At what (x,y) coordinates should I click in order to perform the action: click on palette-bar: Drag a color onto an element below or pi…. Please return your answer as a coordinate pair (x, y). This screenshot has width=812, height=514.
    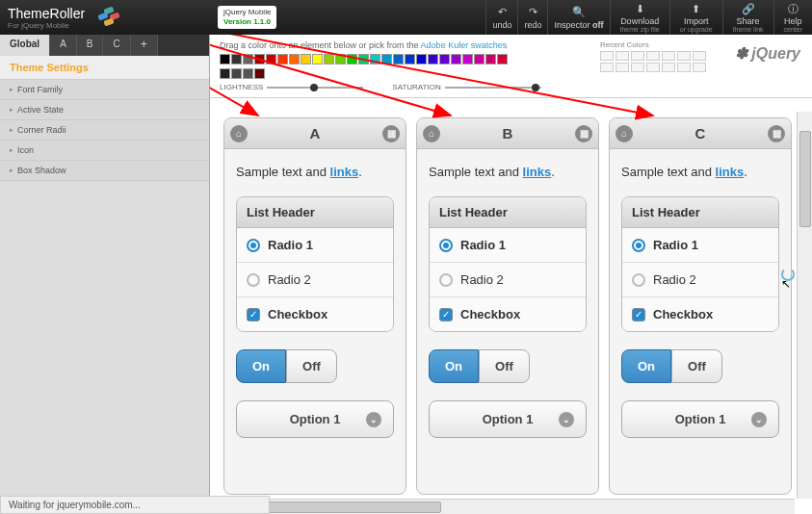
    Looking at the image, I should click on (511, 66).